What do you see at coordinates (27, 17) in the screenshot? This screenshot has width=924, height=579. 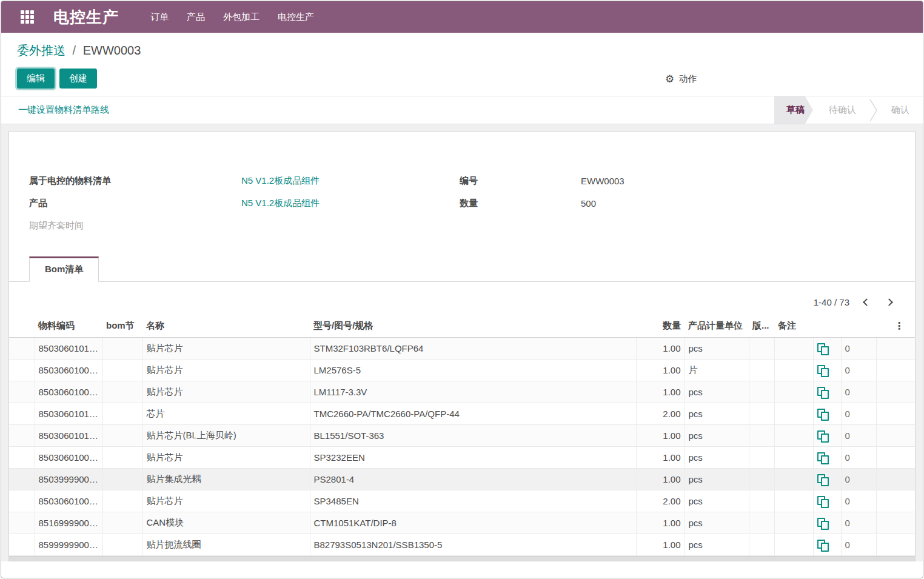 I see `apps-grid-icon` at bounding box center [27, 17].